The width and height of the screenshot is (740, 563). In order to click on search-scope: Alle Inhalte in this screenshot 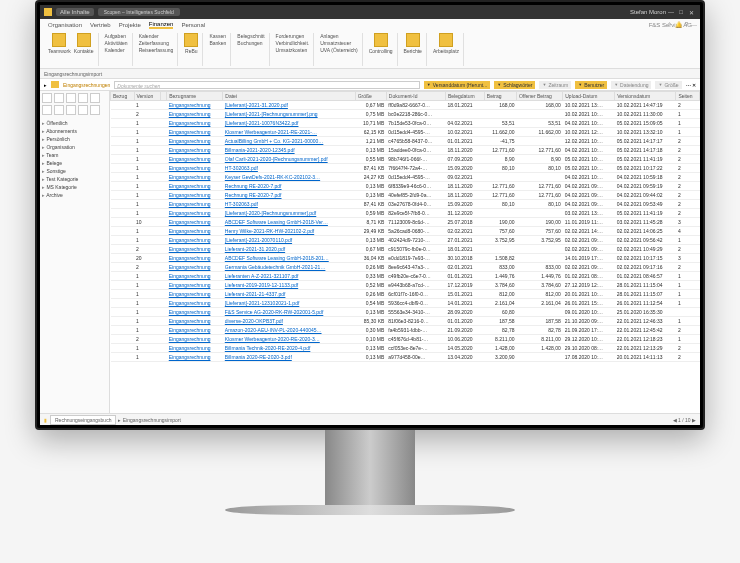, I will do `click(75, 12)`.